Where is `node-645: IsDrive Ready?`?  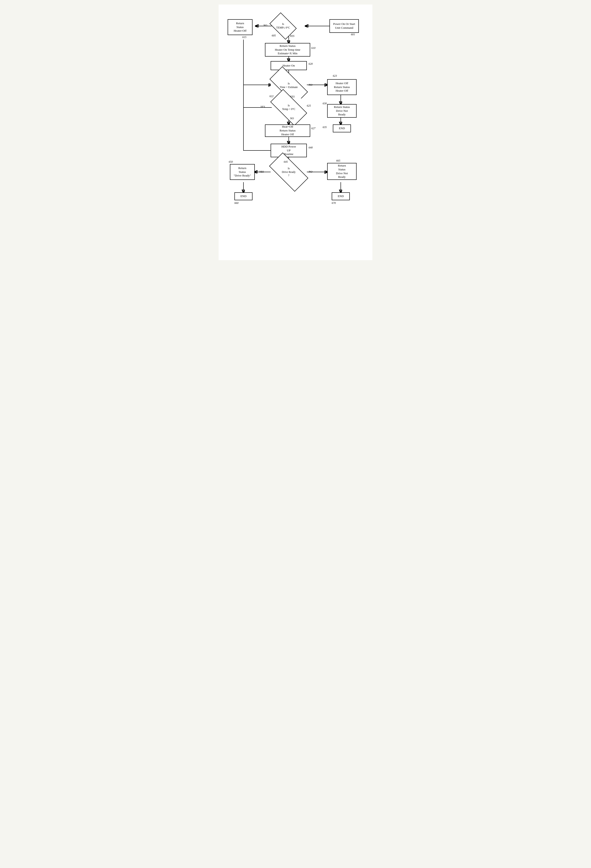 node-645: IsDrive Ready? is located at coordinates (288, 172).